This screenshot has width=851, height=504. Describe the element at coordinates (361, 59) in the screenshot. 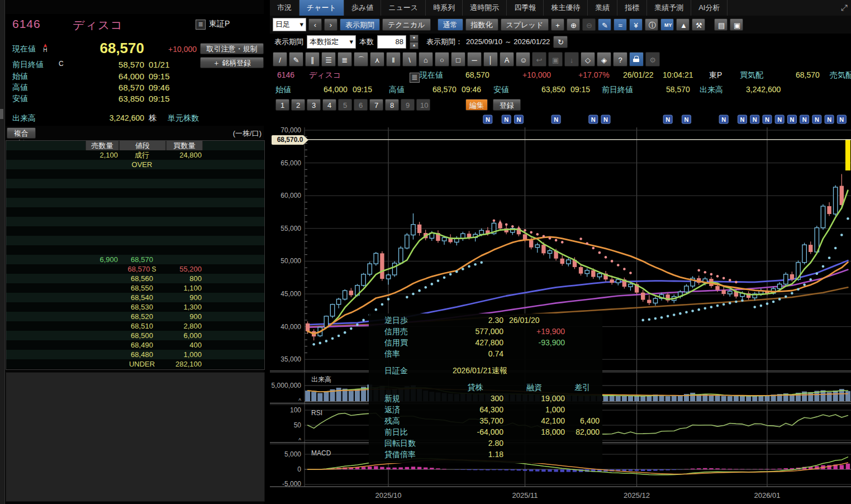

I see `draw-tool-5: ⌒` at that location.